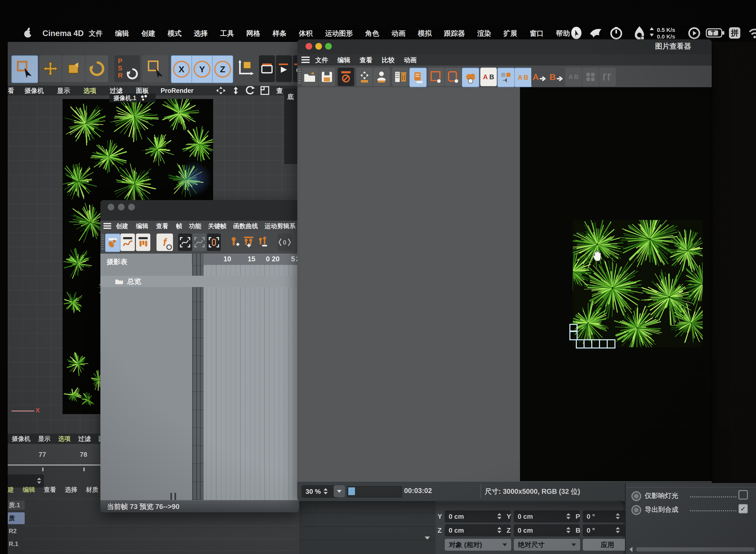 This screenshot has width=756, height=554. Describe the element at coordinates (21, 439) in the screenshot. I see `viewport2-menu-camera: 摄像机` at that location.